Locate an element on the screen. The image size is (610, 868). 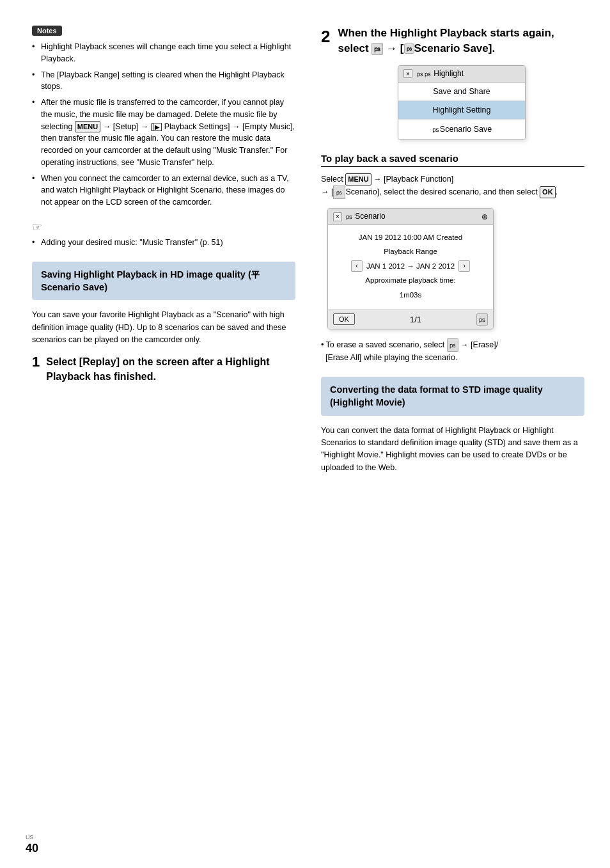
scenario-popup-body: JAN 19 2012 10:00 AM Created Playback Ra… is located at coordinates (411, 267).